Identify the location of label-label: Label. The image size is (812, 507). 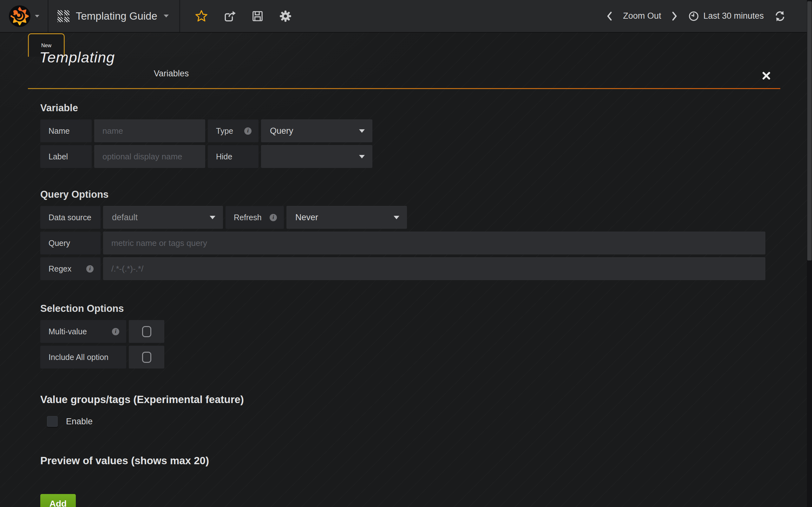
(66, 157).